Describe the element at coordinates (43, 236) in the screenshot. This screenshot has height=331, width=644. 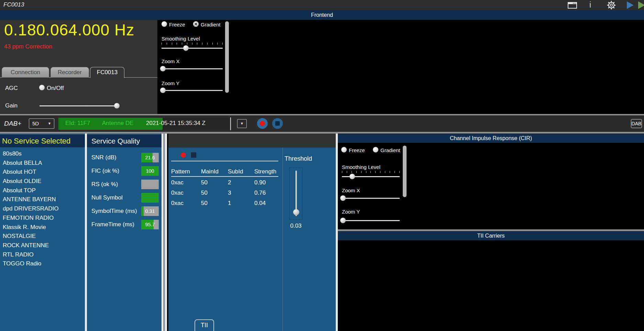
I see `station-item: NOSTALGIE` at that location.